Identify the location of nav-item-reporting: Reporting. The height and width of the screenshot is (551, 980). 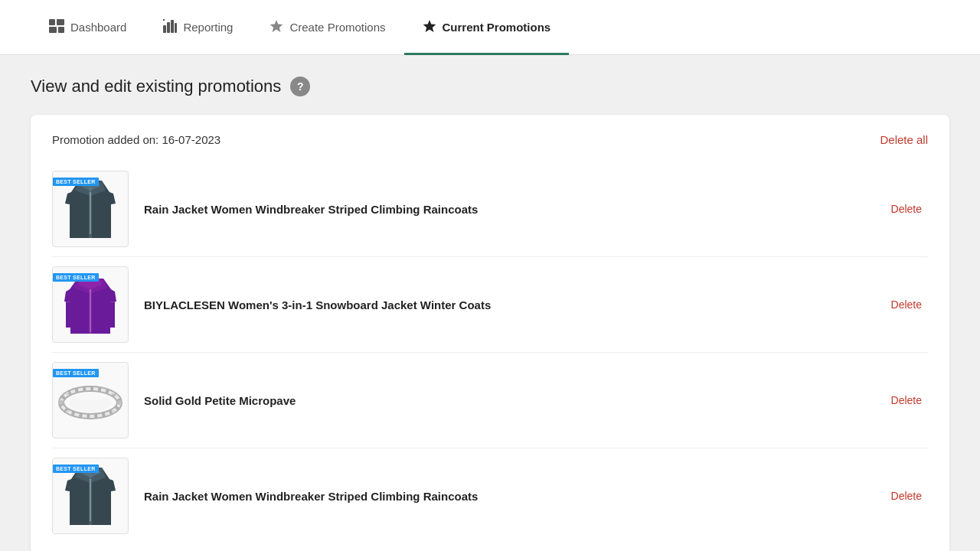
(198, 28).